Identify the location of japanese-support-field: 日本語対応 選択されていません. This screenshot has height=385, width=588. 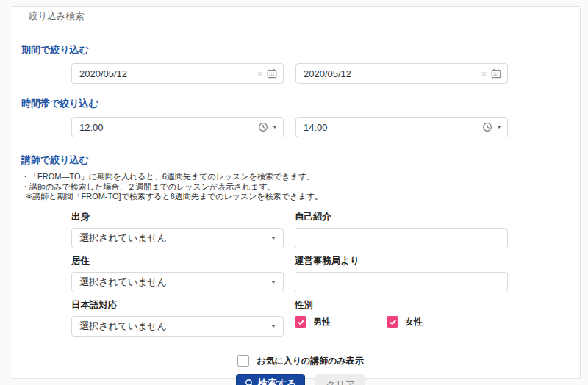
(178, 318).